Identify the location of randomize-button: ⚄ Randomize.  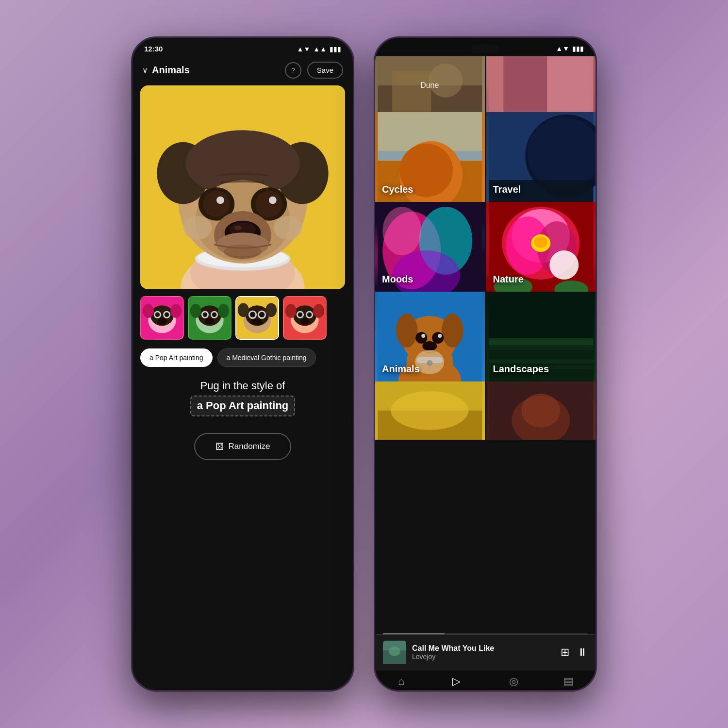
(243, 447).